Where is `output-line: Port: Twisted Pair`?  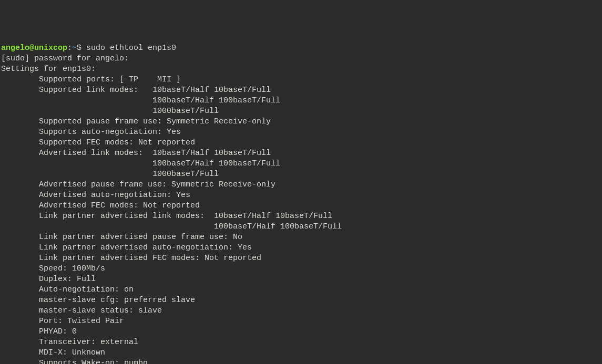 output-line: Port: Twisted Pair is located at coordinates (301, 321).